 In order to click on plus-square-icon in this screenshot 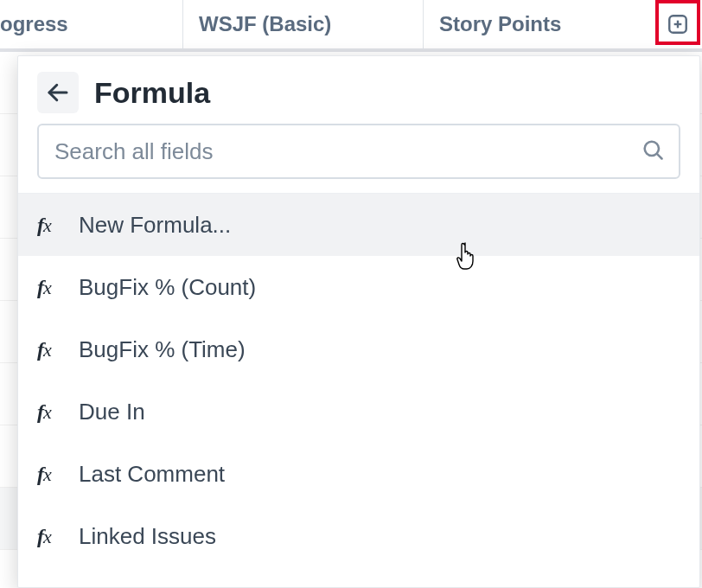, I will do `click(678, 24)`.